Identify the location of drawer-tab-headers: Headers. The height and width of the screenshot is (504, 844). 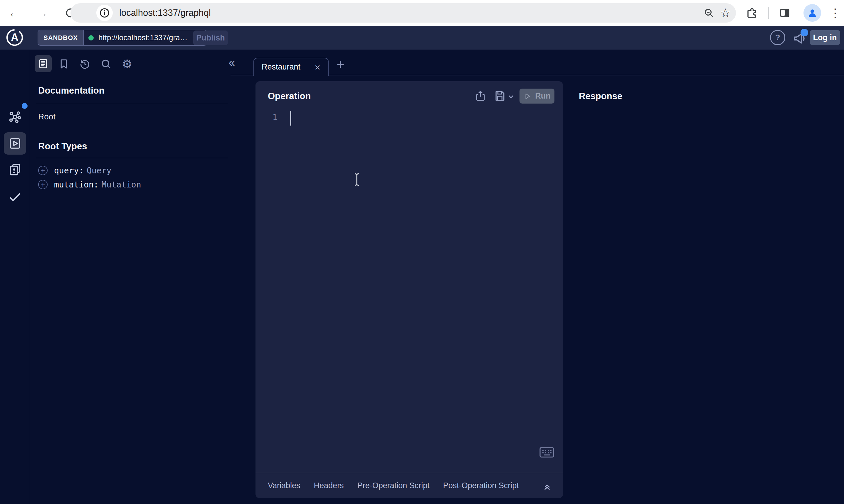
(329, 486).